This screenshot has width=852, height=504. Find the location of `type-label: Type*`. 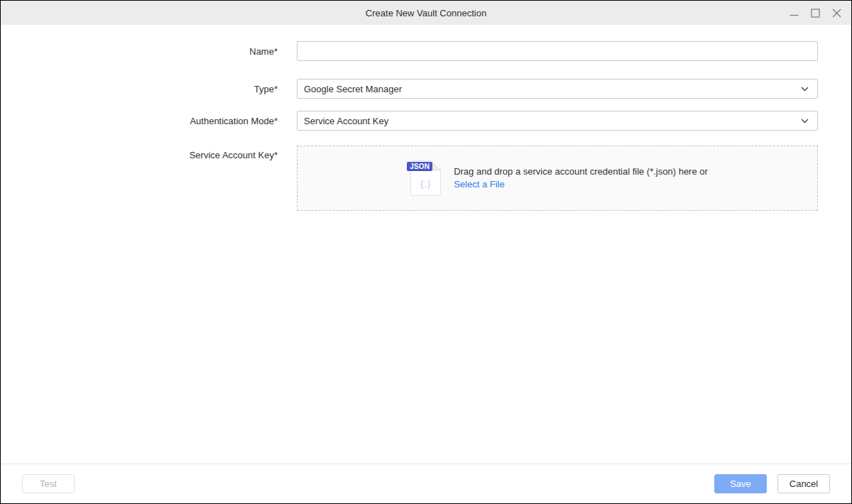

type-label: Type* is located at coordinates (139, 87).